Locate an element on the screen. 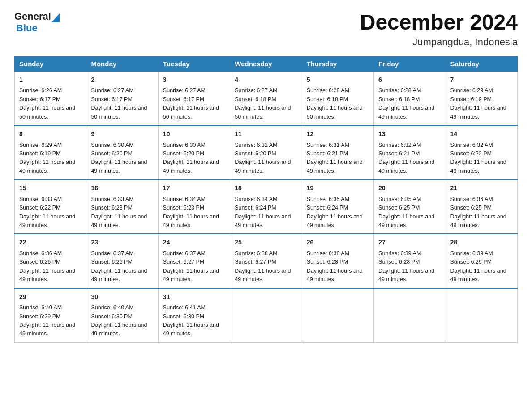 The height and width of the screenshot is (411, 532). calendar-header: SundayMondayTuesdayWednesdayThursdayFrid… is located at coordinates (266, 64).